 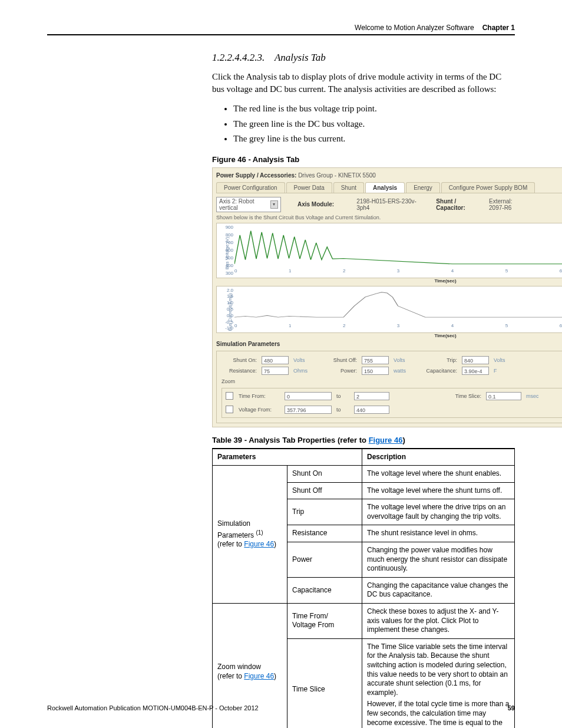 I want to click on col-parameters: Parameters, so click(x=287, y=457).